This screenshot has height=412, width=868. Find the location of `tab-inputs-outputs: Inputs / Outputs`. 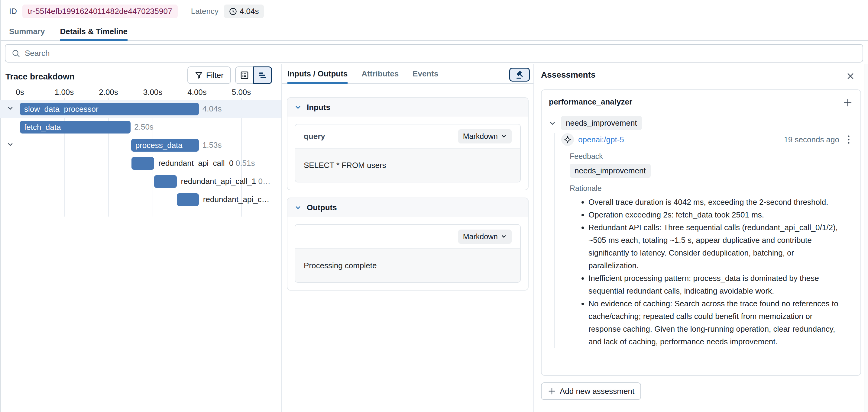

tab-inputs-outputs: Inputs / Outputs is located at coordinates (317, 73).